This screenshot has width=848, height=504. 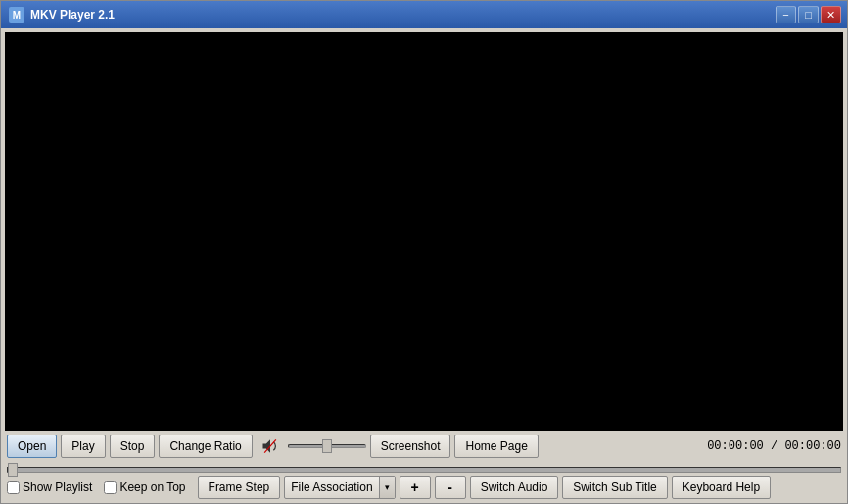 I want to click on show-playlist-checkbox, so click(x=14, y=487).